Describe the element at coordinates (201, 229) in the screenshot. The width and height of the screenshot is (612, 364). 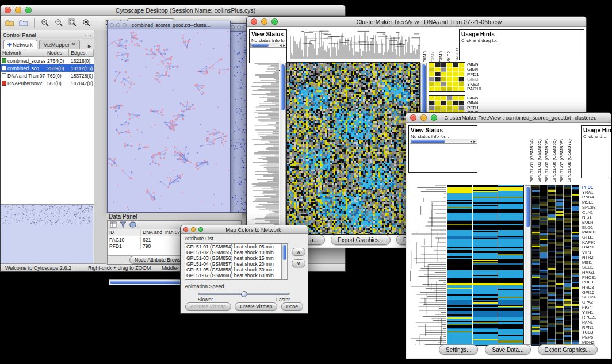
I see `maximize-button` at that location.